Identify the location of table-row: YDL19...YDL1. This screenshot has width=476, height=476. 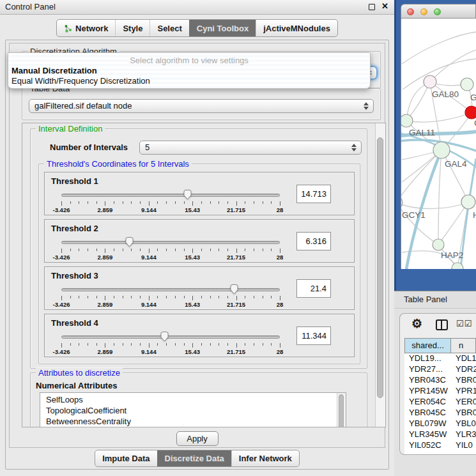
(440, 359).